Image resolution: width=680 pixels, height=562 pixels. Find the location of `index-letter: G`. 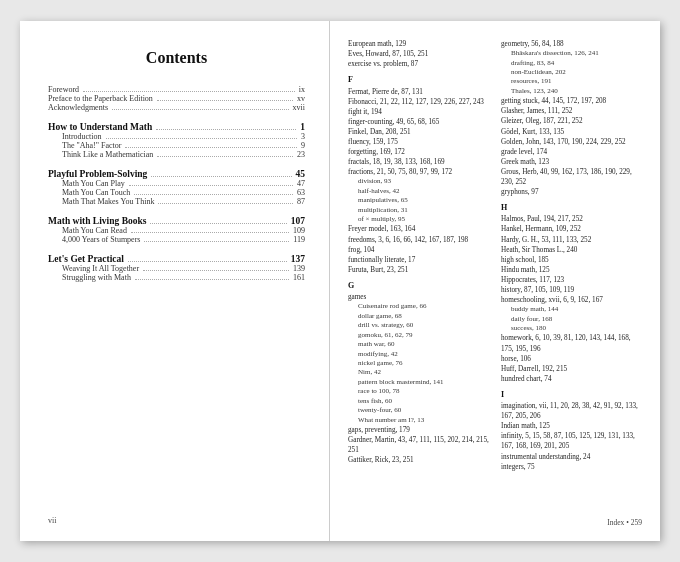

index-letter: G is located at coordinates (420, 286).